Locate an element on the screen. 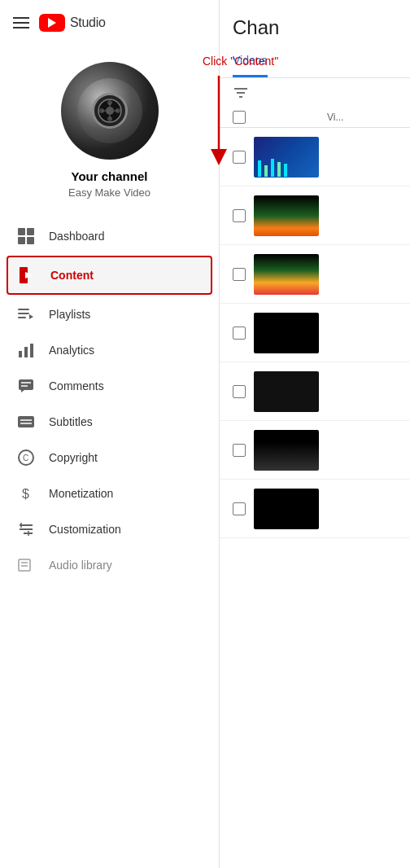 The width and height of the screenshot is (410, 868). audio-library-icon is located at coordinates (26, 565).